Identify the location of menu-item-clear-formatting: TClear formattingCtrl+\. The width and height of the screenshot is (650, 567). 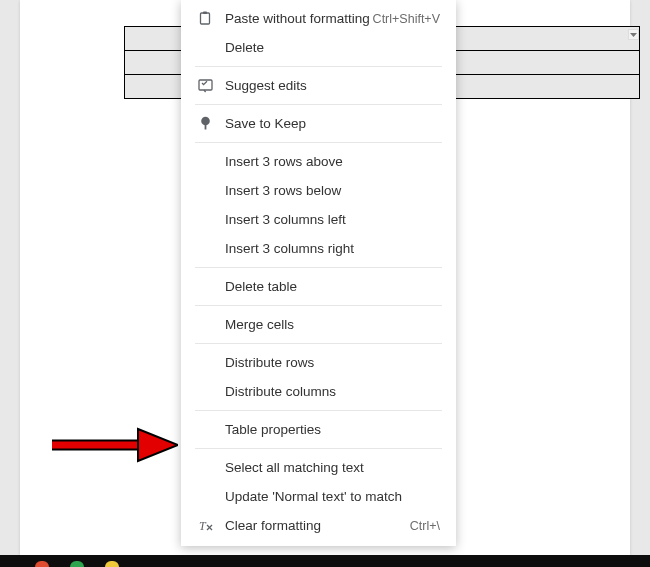
(318, 526).